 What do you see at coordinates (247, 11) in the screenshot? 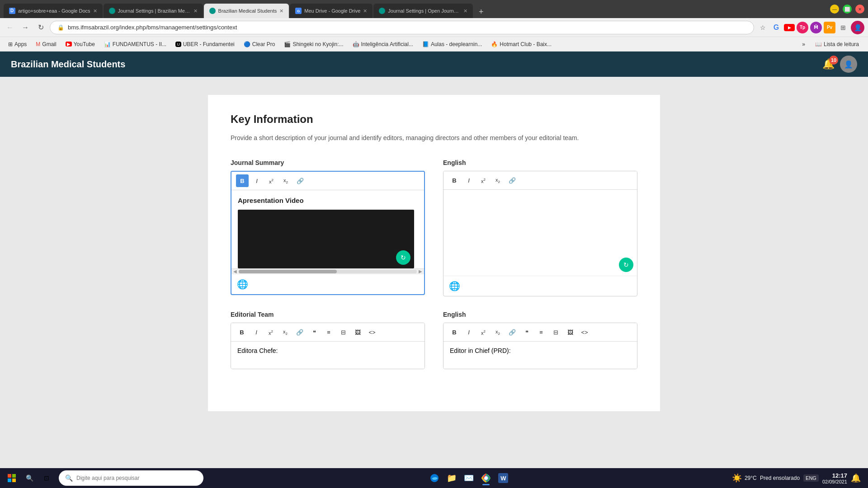
I see `tab-3: Brazilian Medical Students ✕` at bounding box center [247, 11].